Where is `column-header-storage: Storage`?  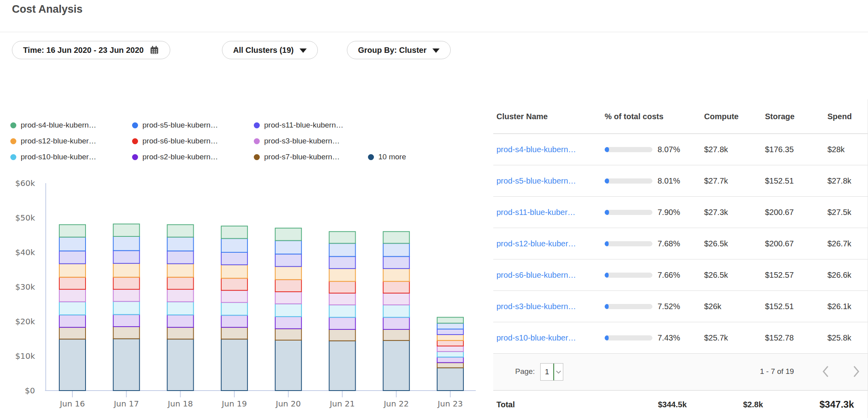
column-header-storage: Storage is located at coordinates (784, 117).